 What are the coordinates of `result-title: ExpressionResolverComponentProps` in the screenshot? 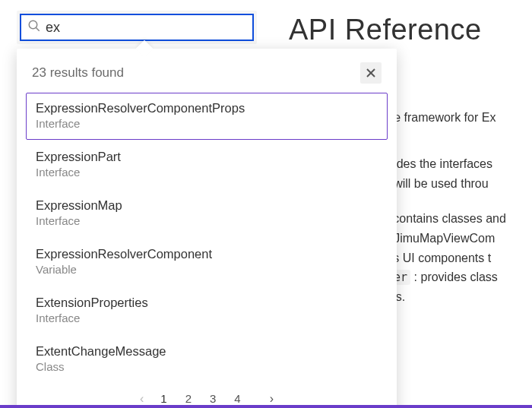 It's located at (207, 108).